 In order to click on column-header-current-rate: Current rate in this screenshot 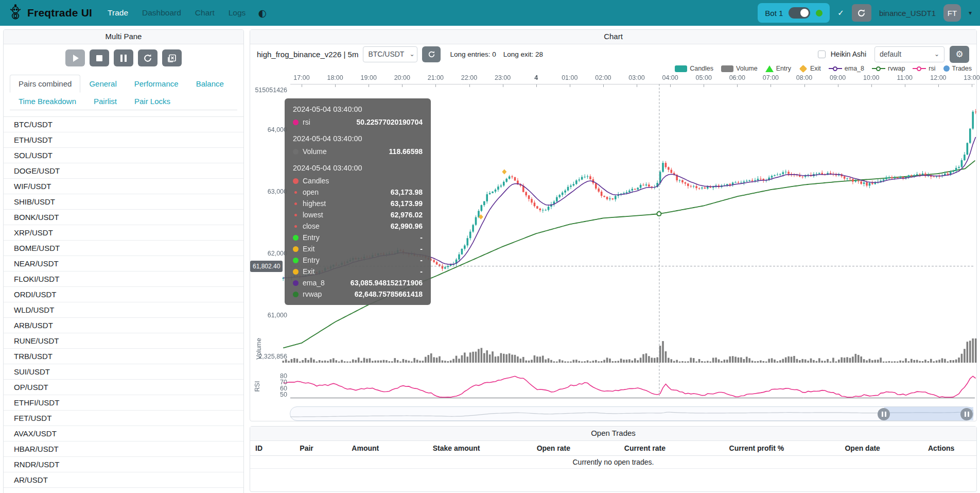, I will do `click(645, 448)`.